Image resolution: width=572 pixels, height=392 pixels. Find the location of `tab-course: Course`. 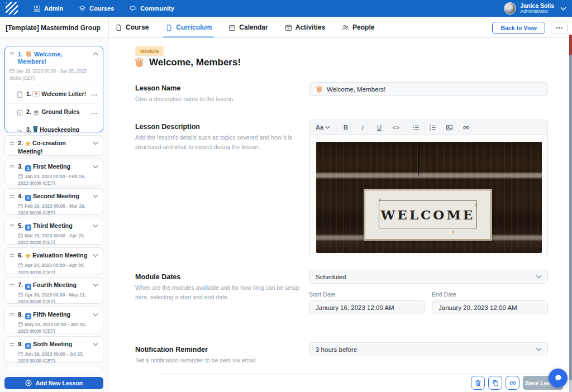

tab-course: Course is located at coordinates (132, 27).